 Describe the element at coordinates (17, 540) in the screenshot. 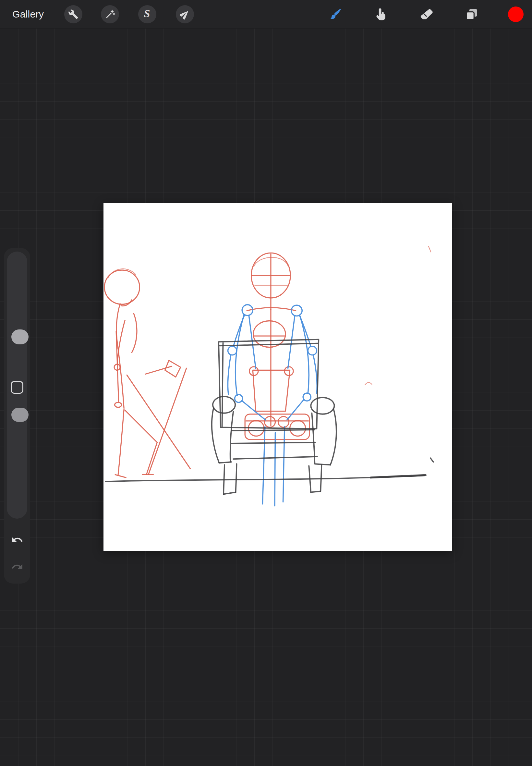

I see `undo-button` at that location.